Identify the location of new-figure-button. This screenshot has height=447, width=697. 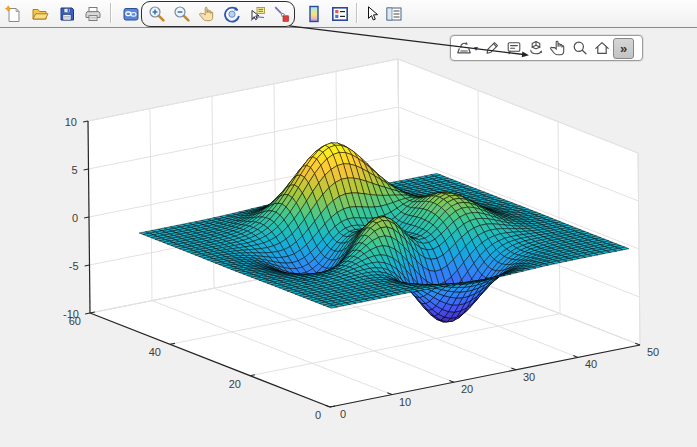
(13, 14).